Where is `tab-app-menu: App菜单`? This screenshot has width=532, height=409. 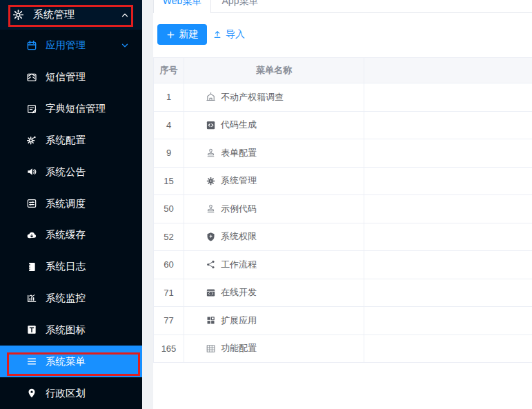
tab-app-menu: App菜单 is located at coordinates (240, 6).